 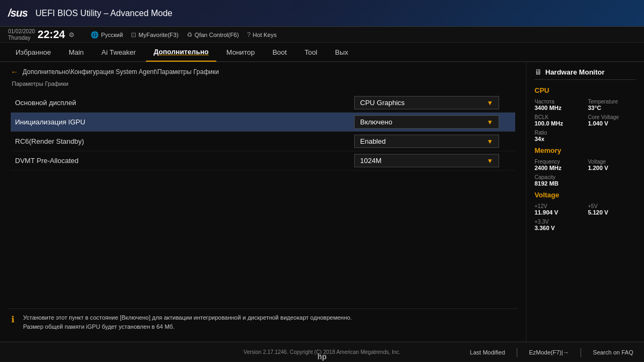 I want to click on mem-voltage-label: Voltage, so click(x=612, y=162).